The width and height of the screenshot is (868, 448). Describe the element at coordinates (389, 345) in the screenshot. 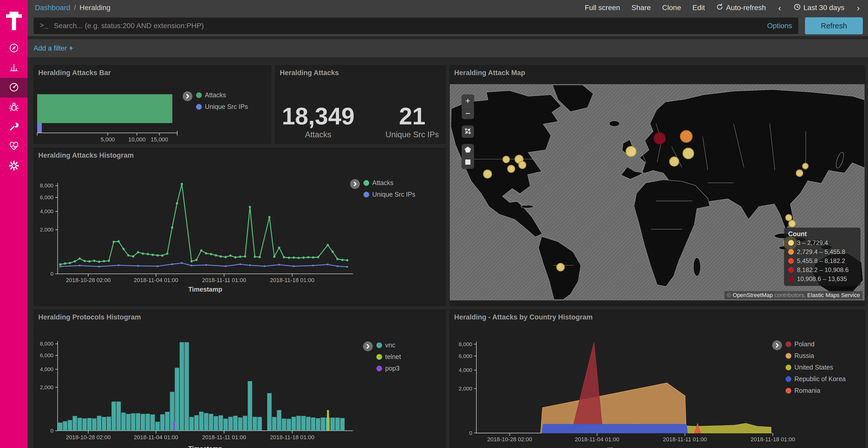

I see `legend-item: vnc` at that location.